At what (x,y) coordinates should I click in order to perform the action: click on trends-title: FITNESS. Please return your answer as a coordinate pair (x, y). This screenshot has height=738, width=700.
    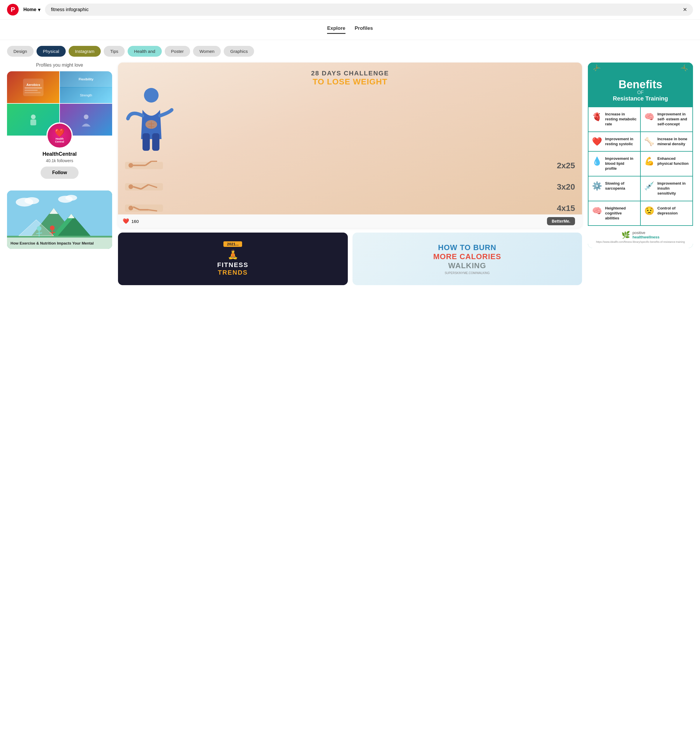
    Looking at the image, I should click on (233, 265).